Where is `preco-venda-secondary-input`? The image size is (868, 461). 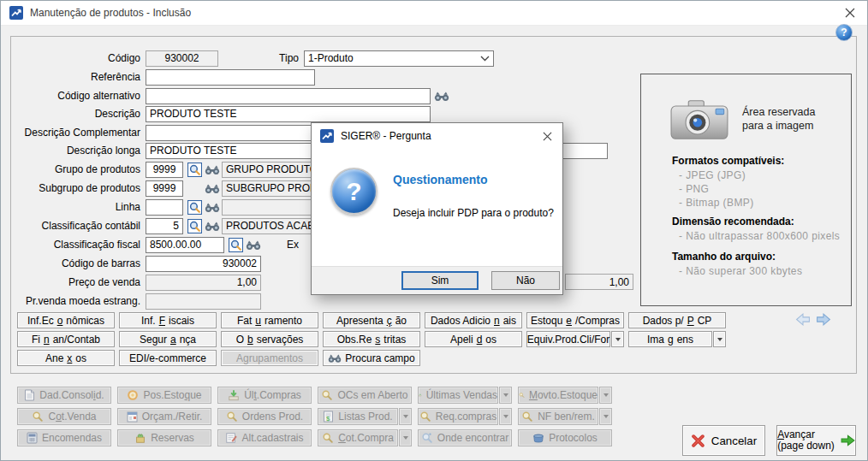 preco-venda-secondary-input is located at coordinates (599, 282).